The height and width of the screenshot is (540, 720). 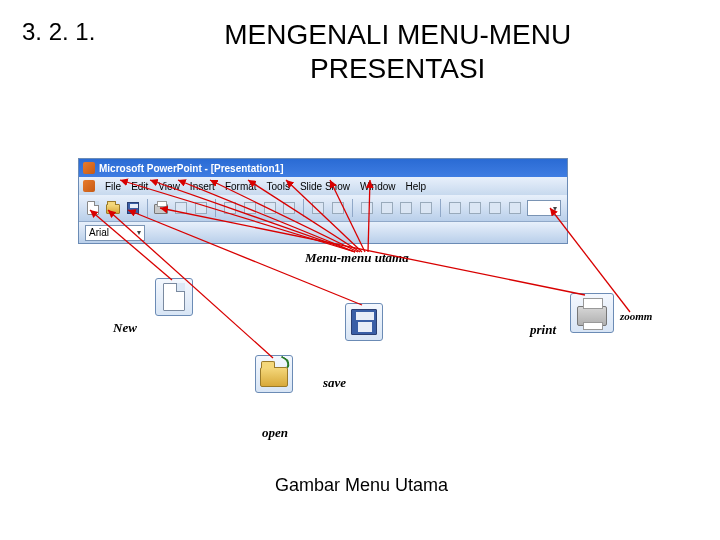 I want to click on paste-button, so click(x=270, y=208).